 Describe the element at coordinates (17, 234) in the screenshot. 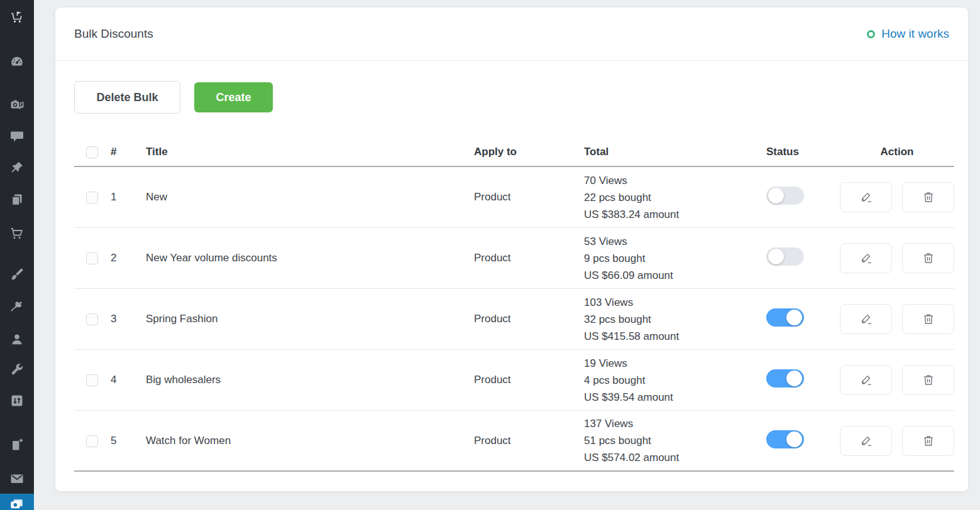

I see `shopping-cart-icon` at that location.